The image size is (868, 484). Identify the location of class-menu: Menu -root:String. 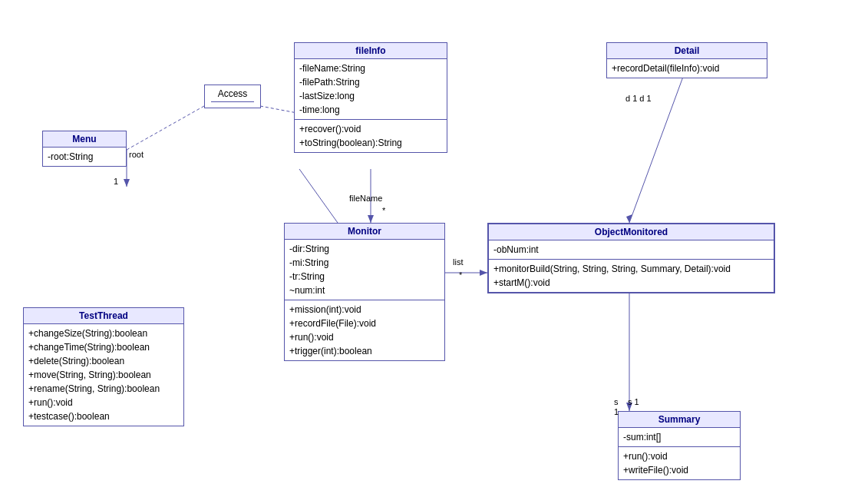
(84, 149).